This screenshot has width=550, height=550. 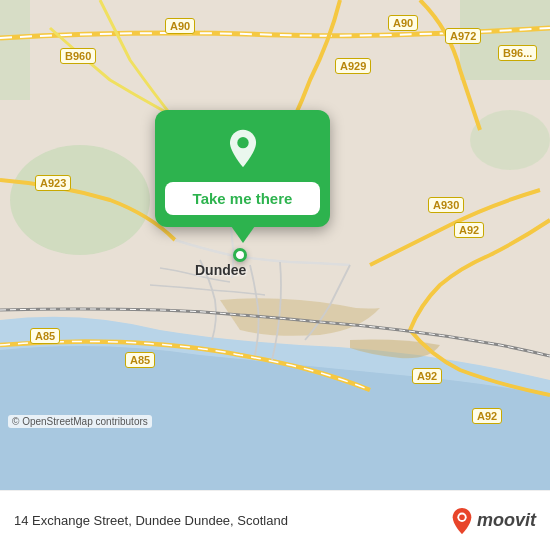 I want to click on info-bar: 14 Exchange Street, Dundee Dundee, Scotl…, so click(x=275, y=520).